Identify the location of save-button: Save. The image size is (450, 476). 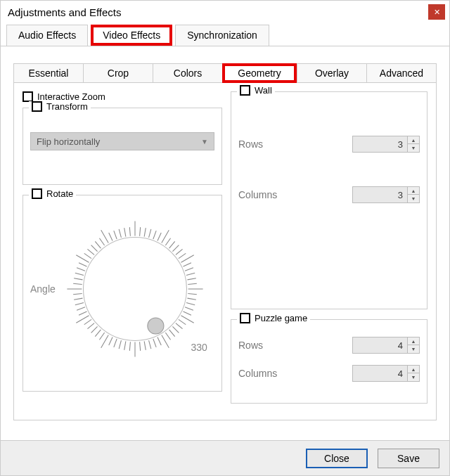
(409, 458).